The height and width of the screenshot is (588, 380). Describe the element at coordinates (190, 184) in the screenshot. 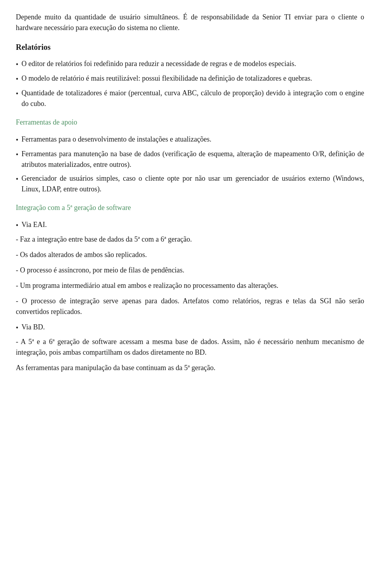

I see `ferramentas-item-3: • Gerenciador de usuários simples, caso …` at that location.